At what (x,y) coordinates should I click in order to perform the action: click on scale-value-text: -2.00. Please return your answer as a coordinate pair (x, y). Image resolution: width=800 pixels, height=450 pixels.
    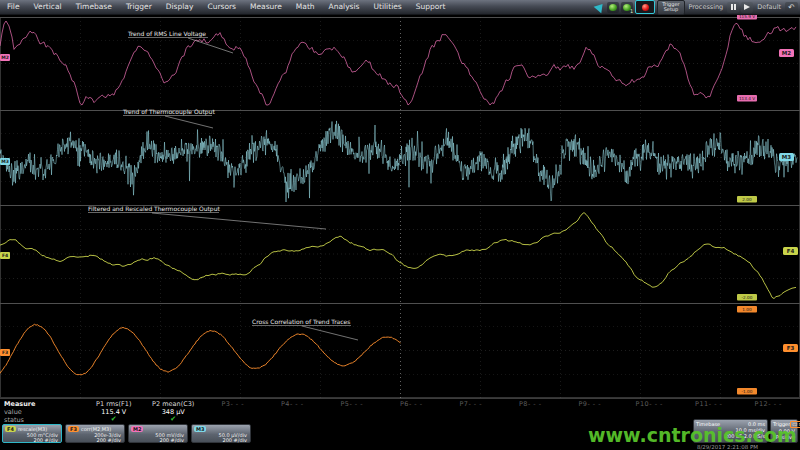
    Looking at the image, I should click on (748, 298).